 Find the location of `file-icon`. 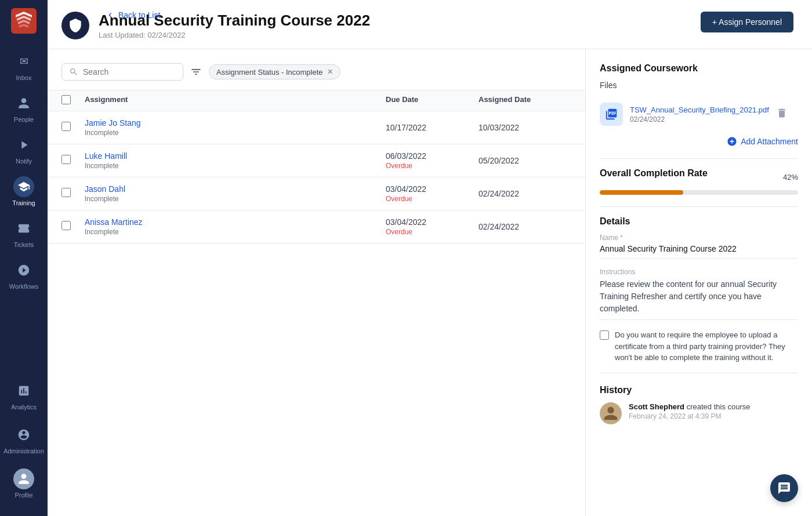

file-icon is located at coordinates (611, 114).